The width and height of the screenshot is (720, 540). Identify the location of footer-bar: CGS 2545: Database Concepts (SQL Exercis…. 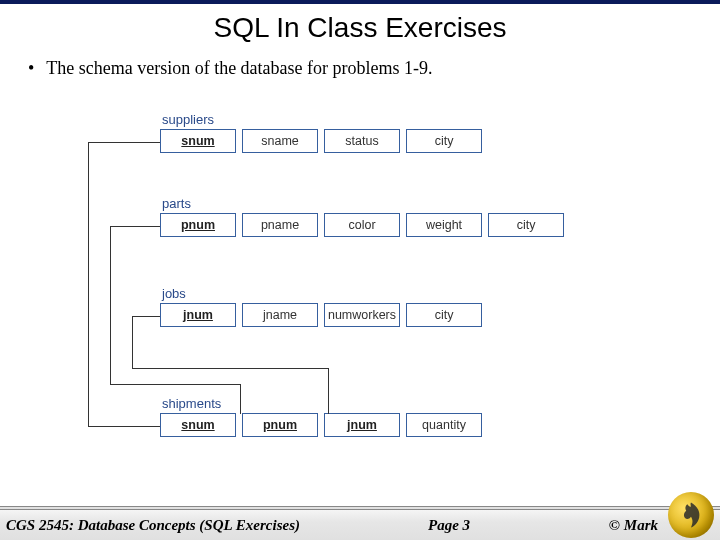
(360, 523).